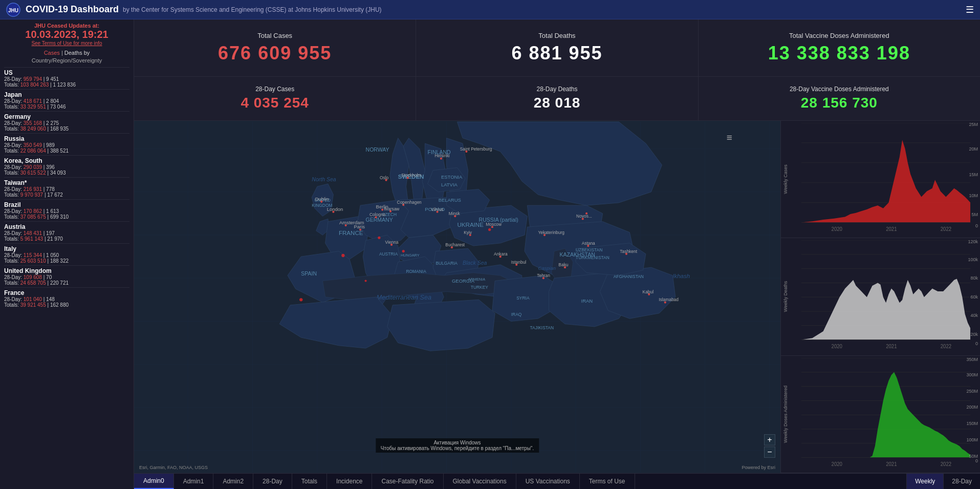 The height and width of the screenshot is (489, 980). I want to click on svg-text: GERMANY, so click(380, 220).